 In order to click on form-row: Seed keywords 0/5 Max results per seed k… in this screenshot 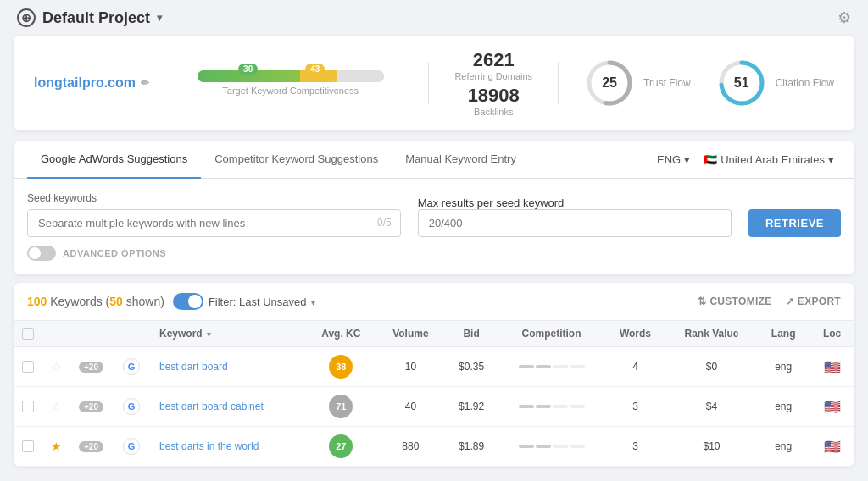, I will do `click(434, 215)`.